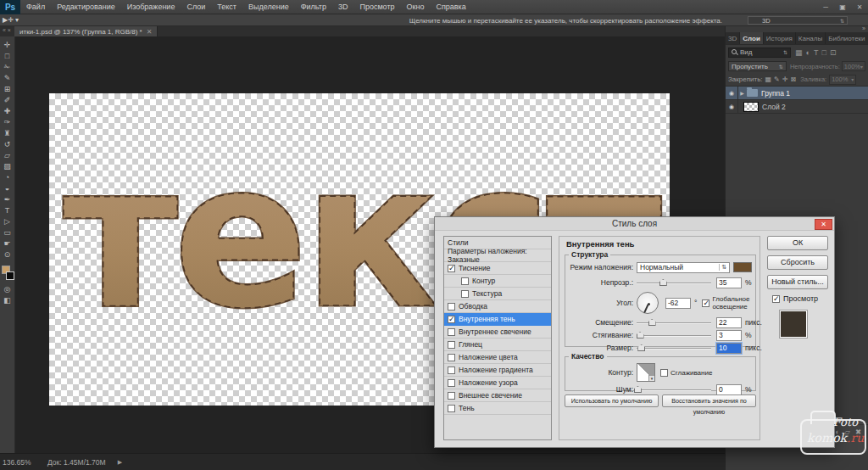 This screenshot has height=470, width=868. I want to click on make-default-button: Использовать по умолчанию, so click(612, 400).